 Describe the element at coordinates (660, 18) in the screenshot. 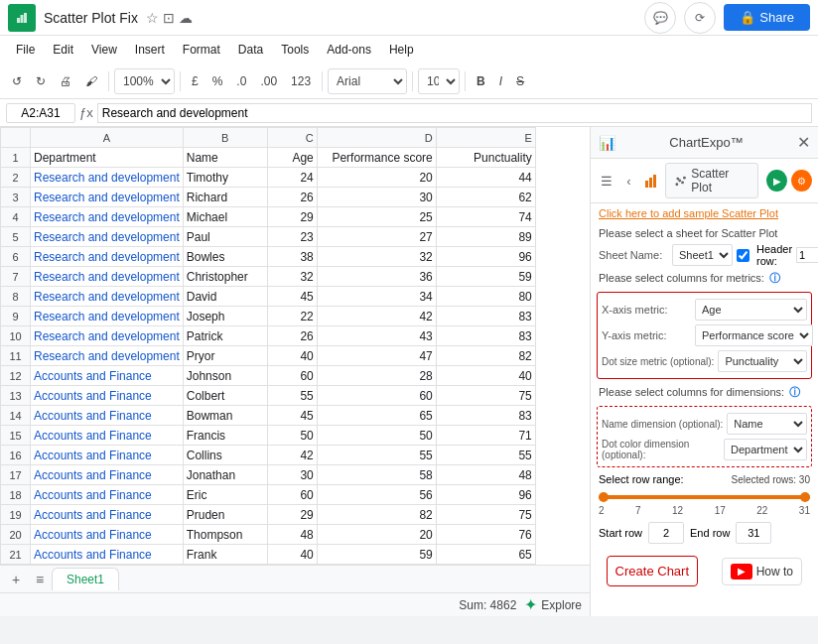

I see `chat-icon-btn: 💬` at that location.